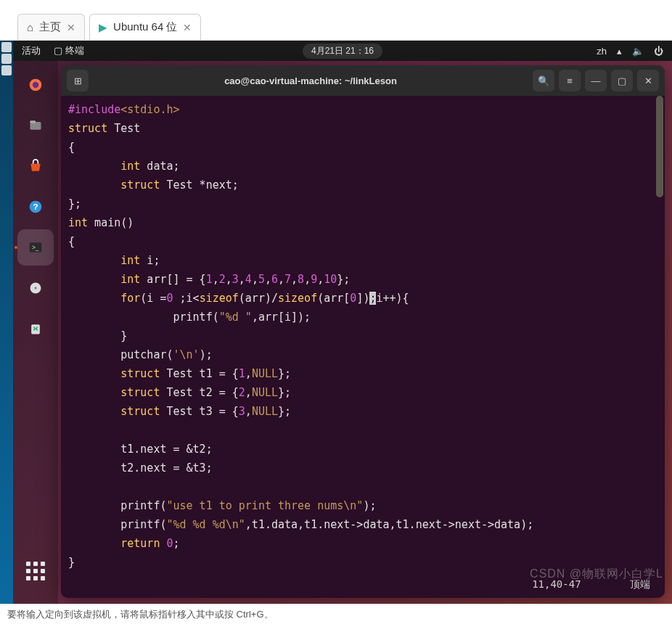 Image resolution: width=672 pixels, height=624 pixels. Describe the element at coordinates (544, 81) in the screenshot. I see `search-icon: 🔍` at that location.